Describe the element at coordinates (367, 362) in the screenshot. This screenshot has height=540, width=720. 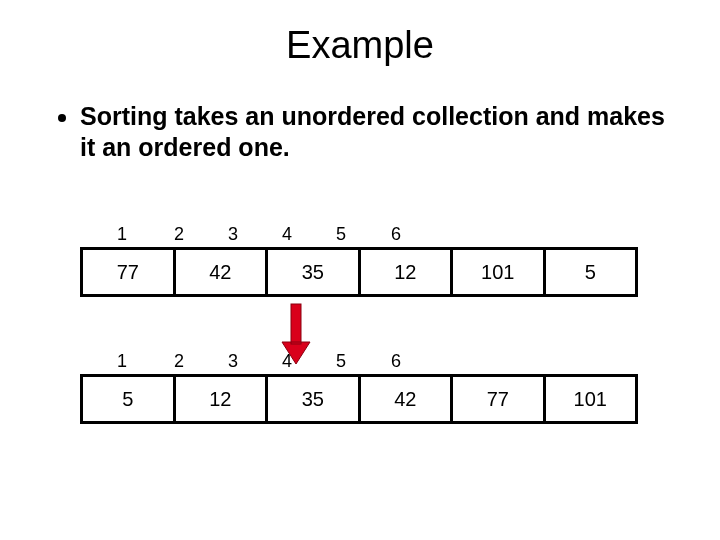
I see `index-row-bottom: 1 2 3 4 5 6` at that location.